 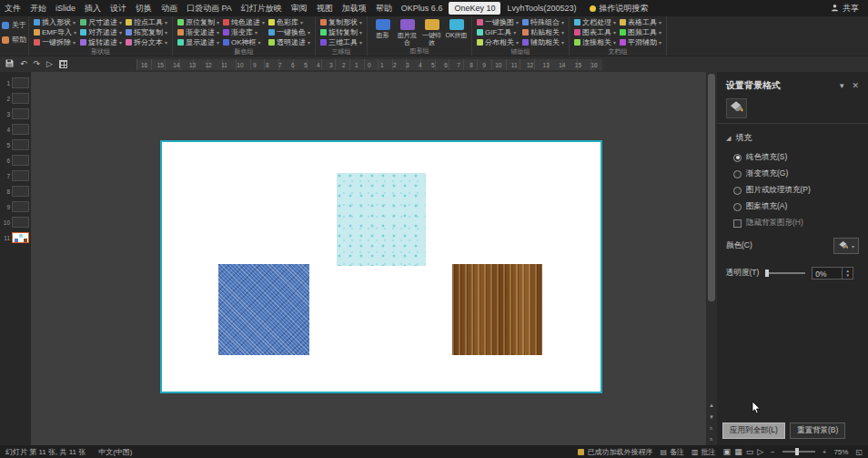 What do you see at coordinates (355, 9) in the screenshot?
I see `menu-tab: 加载项` at bounding box center [355, 9].